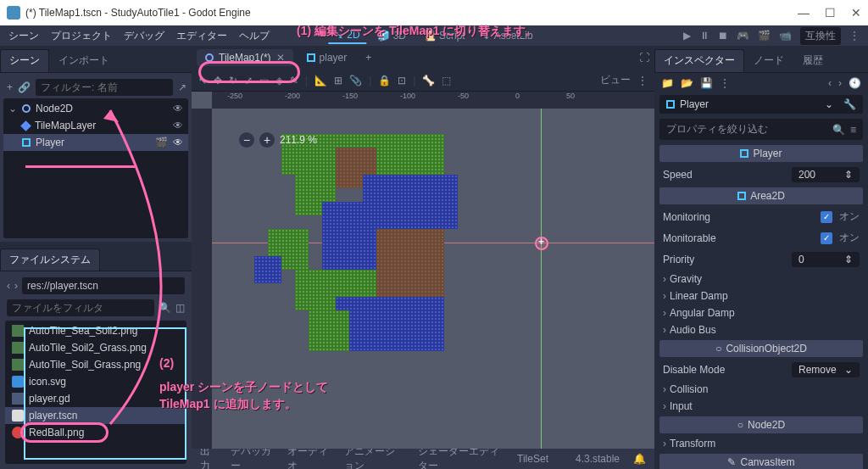  Describe the element at coordinates (831, 13) in the screenshot. I see `maximize-button: ☐` at that location.